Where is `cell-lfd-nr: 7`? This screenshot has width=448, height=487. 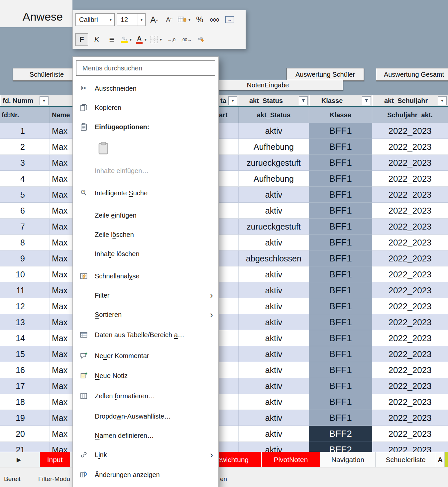
cell-lfd-nr: 7 is located at coordinates (25, 227).